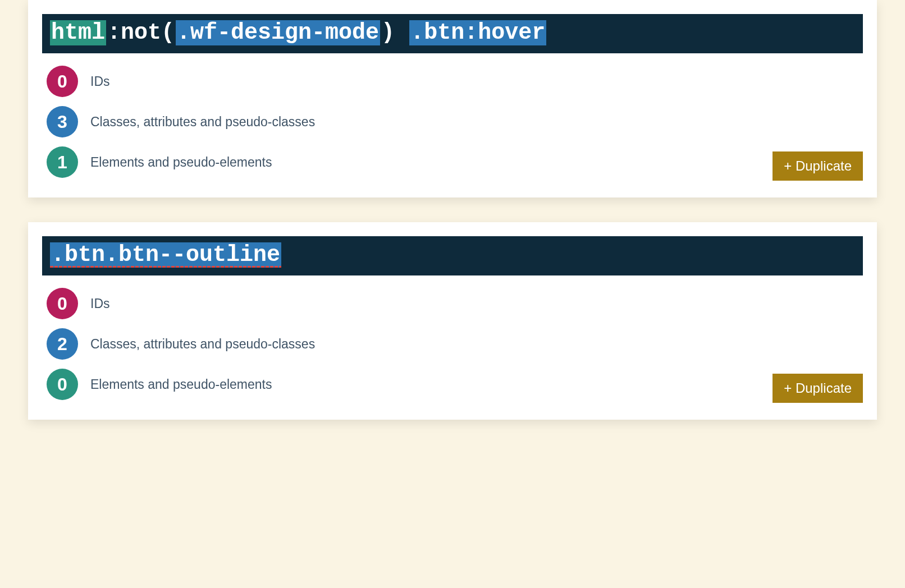 The height and width of the screenshot is (588, 905). I want to click on count-row-elements: 0Elements and pseudo-elements, so click(452, 384).